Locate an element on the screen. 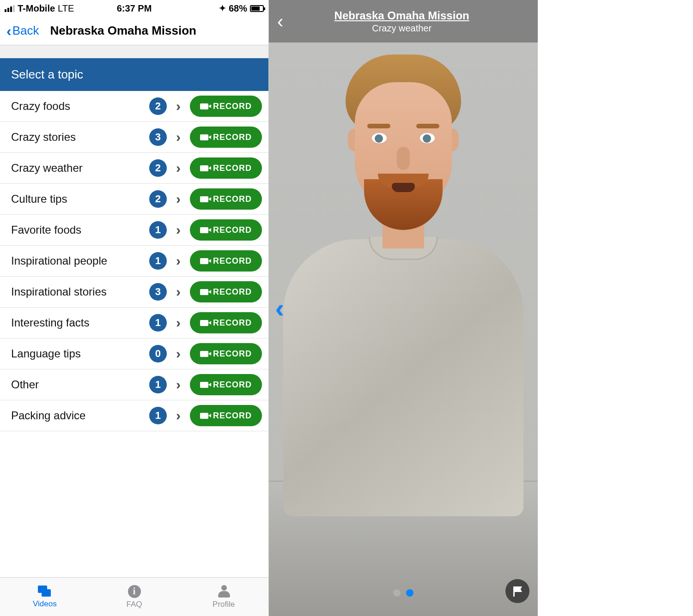 This screenshot has width=693, height=616. topic-row: Crazy stories3›RECORD is located at coordinates (134, 138).